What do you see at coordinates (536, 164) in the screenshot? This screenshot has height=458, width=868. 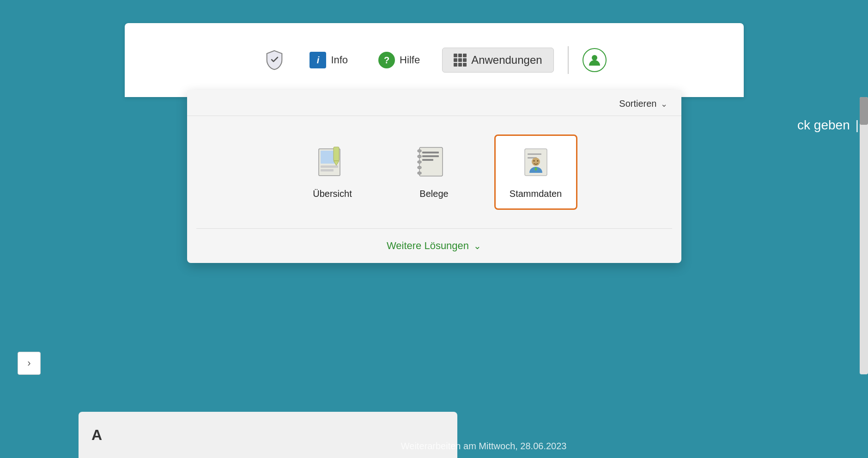 I see `stammdaten-icon` at bounding box center [536, 164].